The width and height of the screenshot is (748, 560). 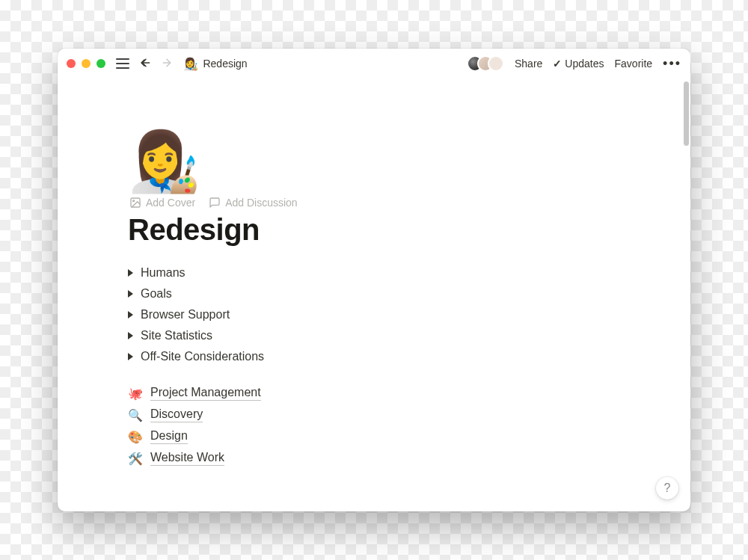 I want to click on page-link: 🛠️ Website Work, so click(x=362, y=458).